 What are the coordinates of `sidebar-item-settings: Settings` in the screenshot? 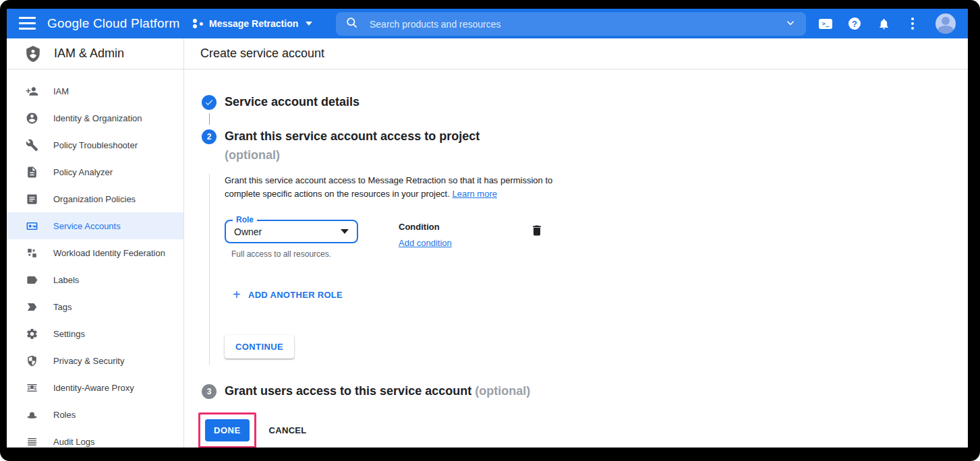 It's located at (95, 334).